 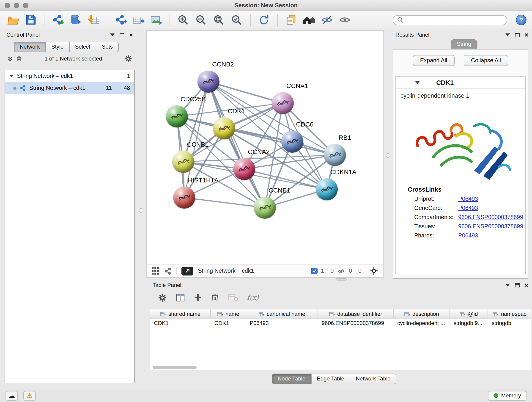 I want to click on crosslink-link-uniprot: P06493, so click(x=468, y=199).